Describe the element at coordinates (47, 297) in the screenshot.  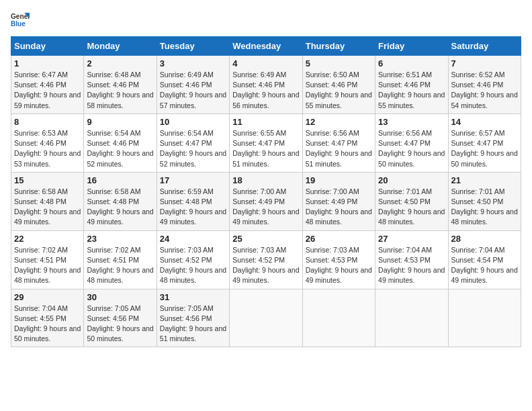
I see `day-number: 29` at that location.